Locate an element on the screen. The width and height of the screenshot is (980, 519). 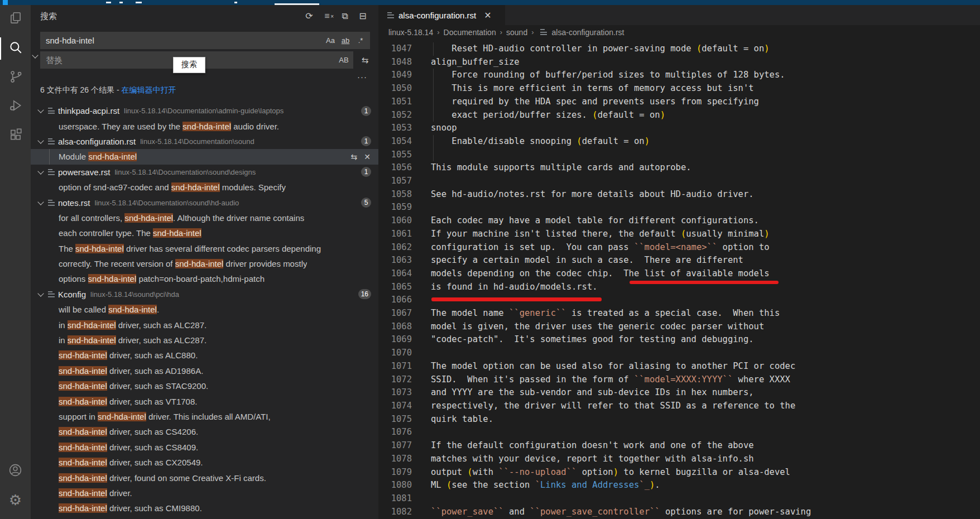
code-line: 1050 This is more efficient in terms of … is located at coordinates (679, 89).